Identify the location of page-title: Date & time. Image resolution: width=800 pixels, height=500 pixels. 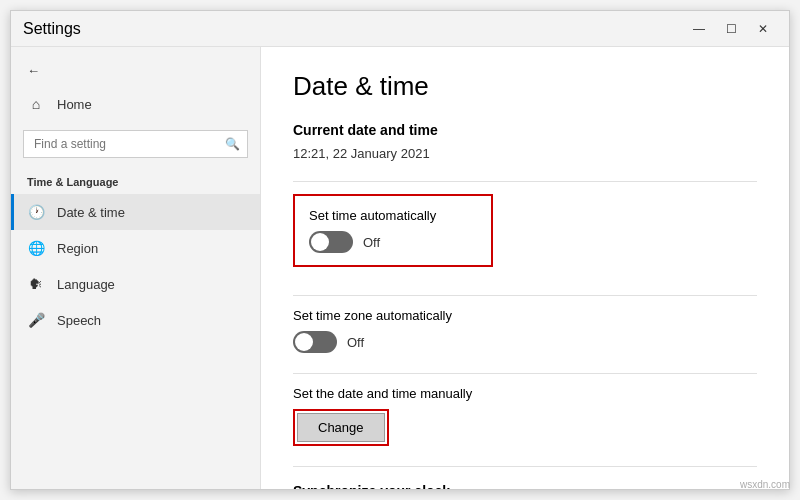
(525, 86).